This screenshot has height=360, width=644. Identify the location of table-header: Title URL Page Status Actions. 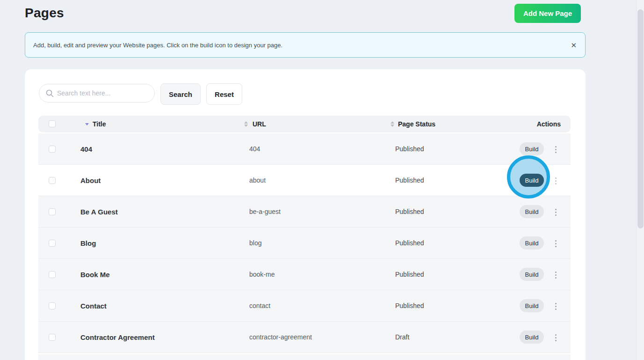
(304, 124).